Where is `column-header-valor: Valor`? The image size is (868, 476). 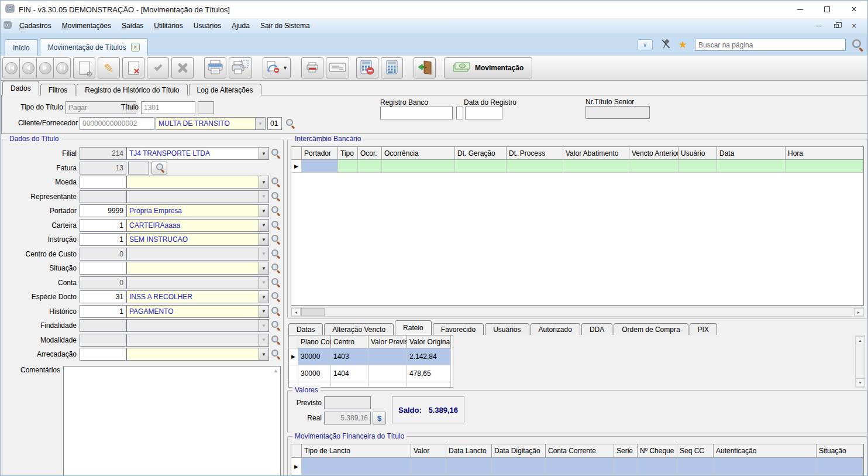 column-header-valor: Valor is located at coordinates (429, 451).